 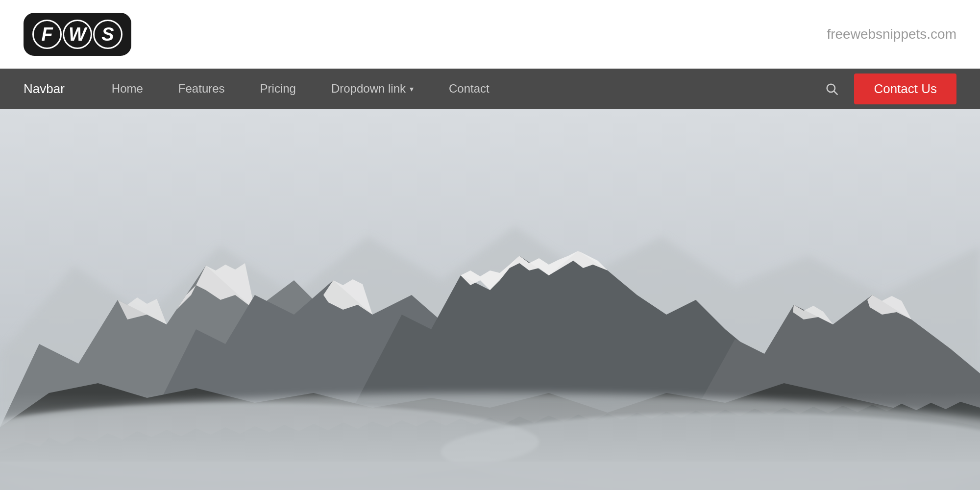 What do you see at coordinates (412, 89) in the screenshot?
I see `chevron-down-icon: ▾` at bounding box center [412, 89].